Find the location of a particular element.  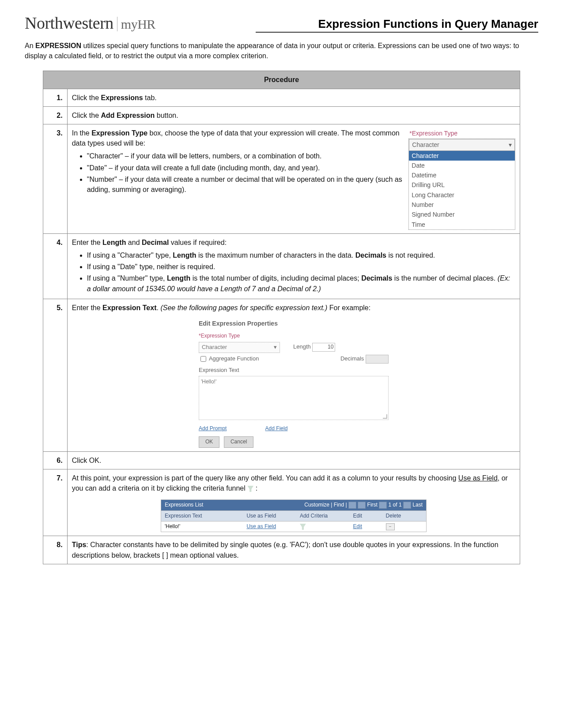

edit-link: Edit is located at coordinates (369, 527).